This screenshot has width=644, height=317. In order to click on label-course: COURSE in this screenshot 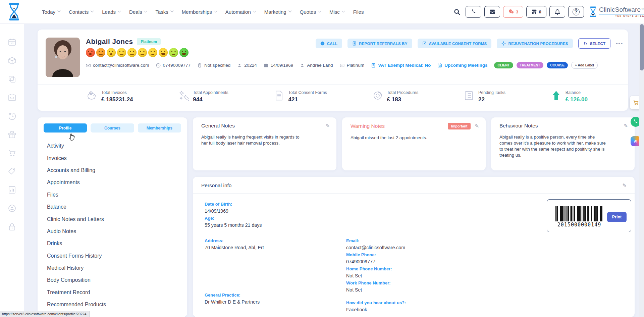, I will do `click(557, 65)`.